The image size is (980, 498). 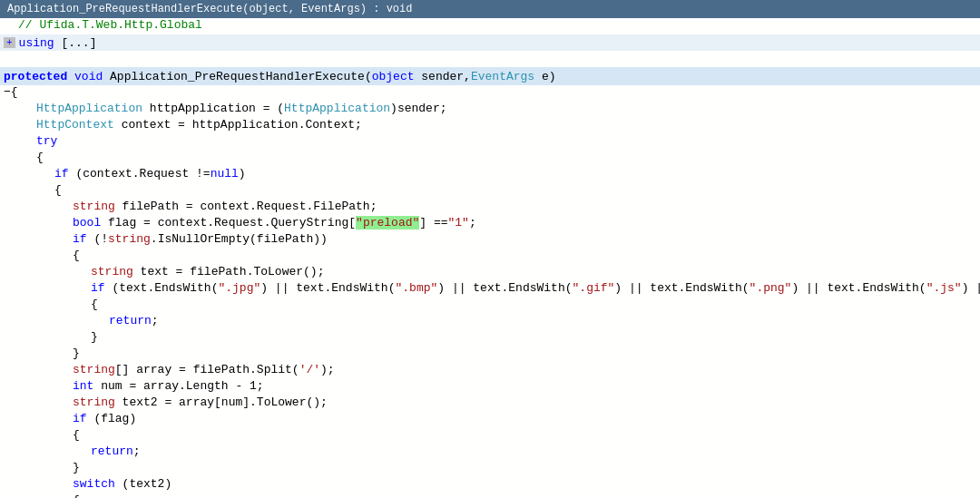 I want to click on string-kw4: string, so click(x=94, y=370).